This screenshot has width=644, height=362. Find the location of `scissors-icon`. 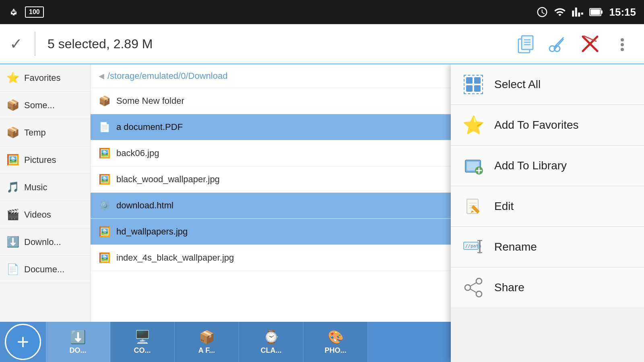

scissors-icon is located at coordinates (558, 44).